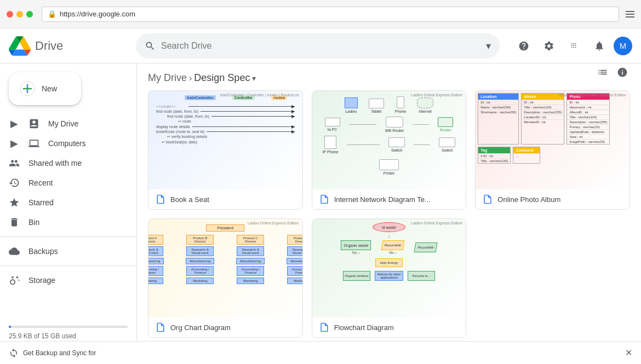 This screenshot has height=364, width=641. I want to click on computers-icon, so click(34, 143).